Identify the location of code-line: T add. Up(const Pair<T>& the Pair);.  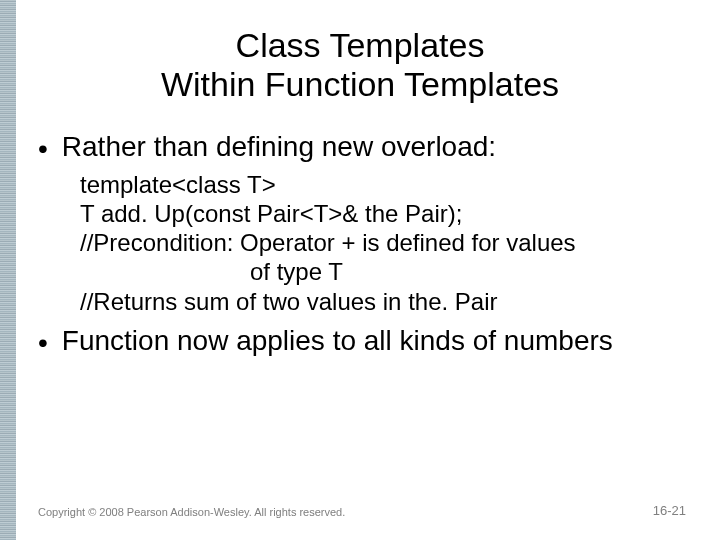
(385, 214).